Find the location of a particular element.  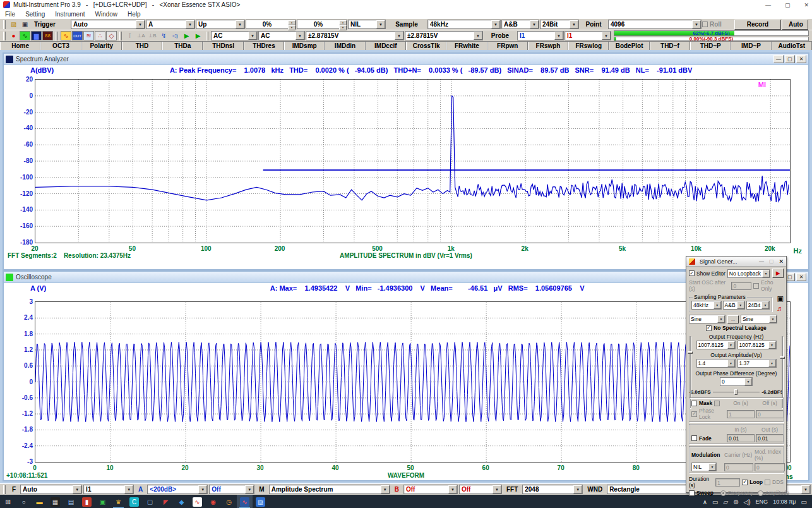

phase-select: 0▼ is located at coordinates (736, 382).